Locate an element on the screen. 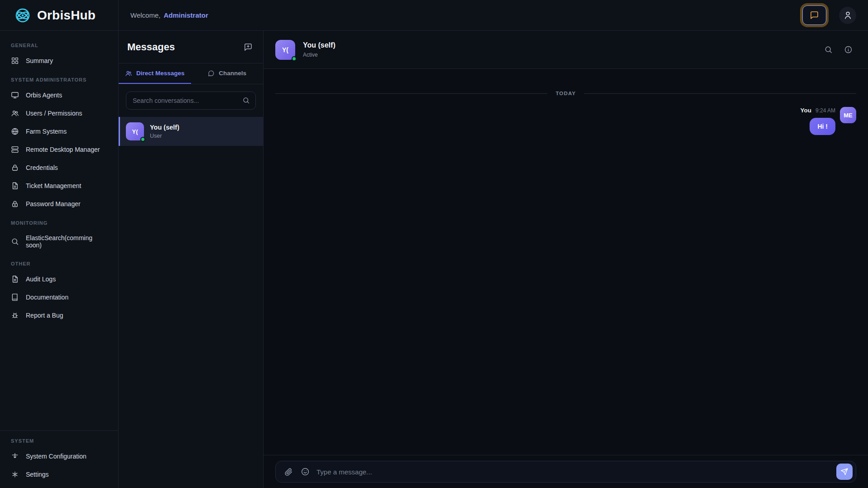  search-conversations-input is located at coordinates (191, 101).